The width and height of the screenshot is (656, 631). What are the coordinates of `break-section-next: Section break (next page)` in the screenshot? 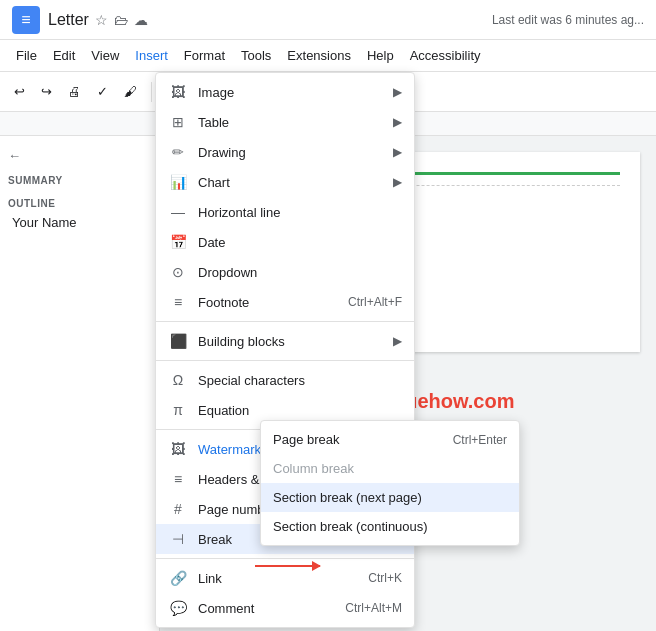 It's located at (390, 498).